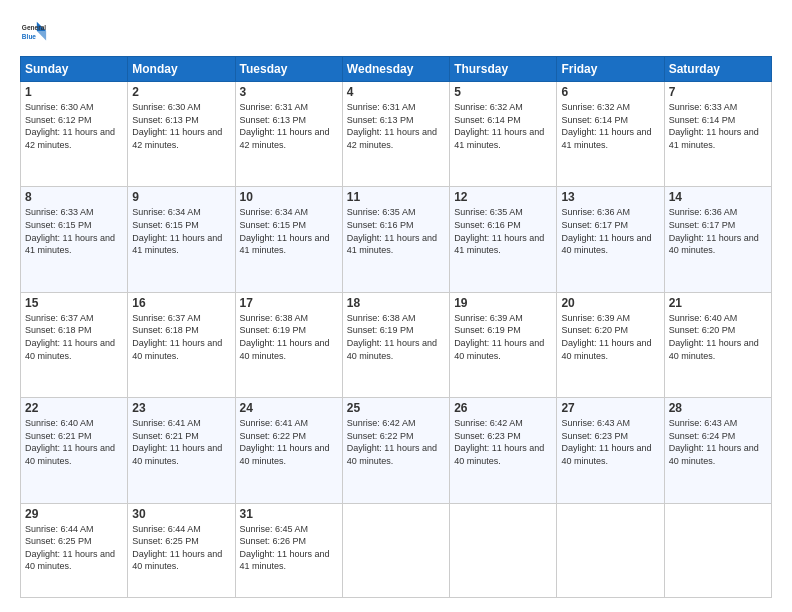 This screenshot has width=792, height=612. What do you see at coordinates (181, 92) in the screenshot?
I see `day-number: 2` at bounding box center [181, 92].